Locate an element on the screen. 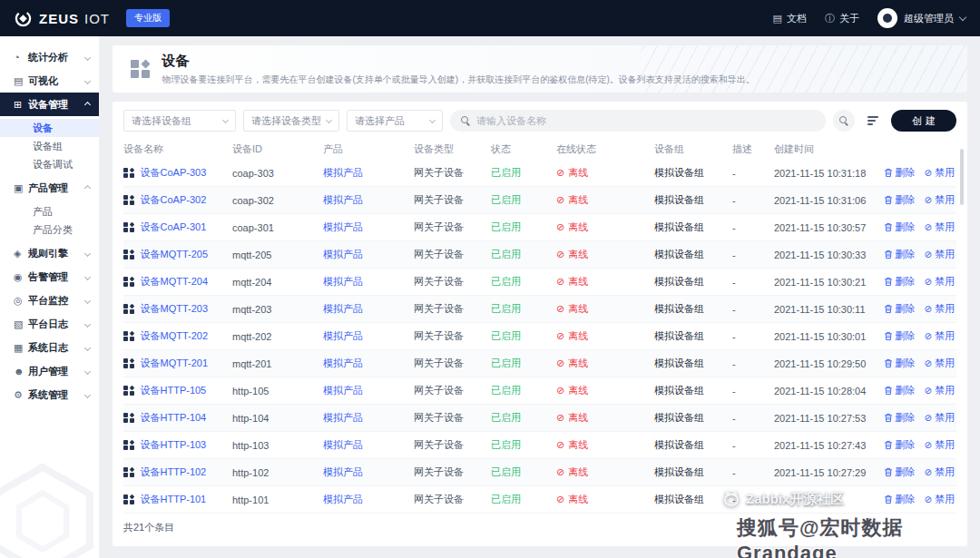 The image size is (980, 558). sidebar-item-platform-logs: ▧ 平台日志 is located at coordinates (49, 324).